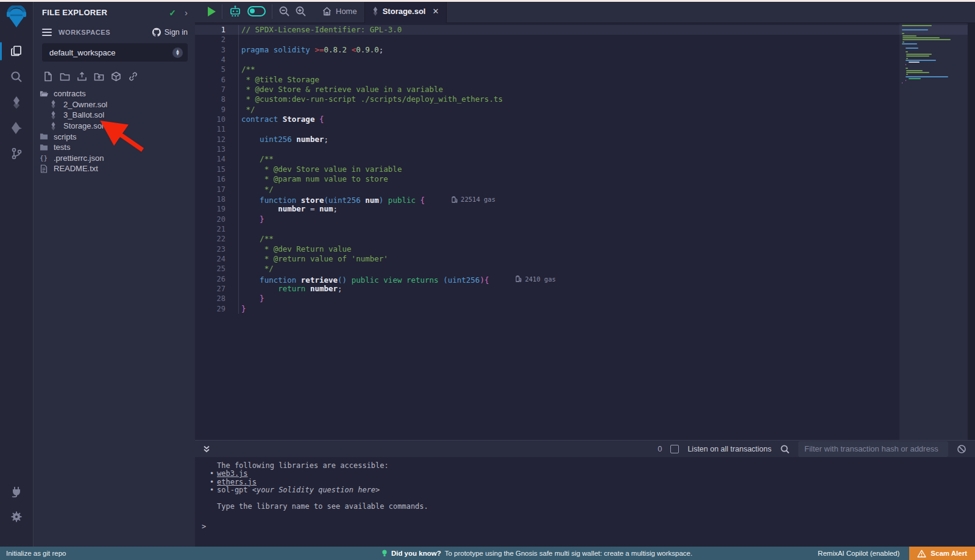 The height and width of the screenshot is (560, 975). Describe the element at coordinates (585, 259) in the screenshot. I see `code-line: 24 * @return value of 'number'` at that location.